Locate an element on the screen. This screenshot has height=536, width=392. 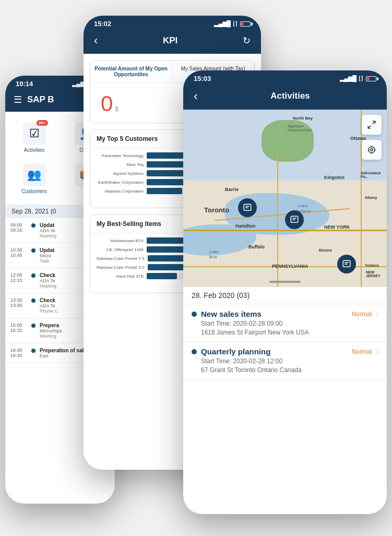
map-scroll-indicator is located at coordinates (285, 282).